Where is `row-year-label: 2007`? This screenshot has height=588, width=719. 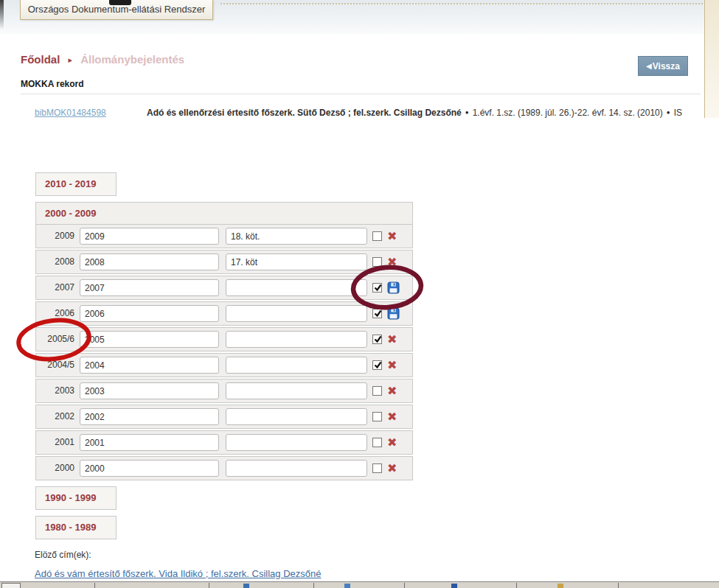 row-year-label: 2007 is located at coordinates (55, 287).